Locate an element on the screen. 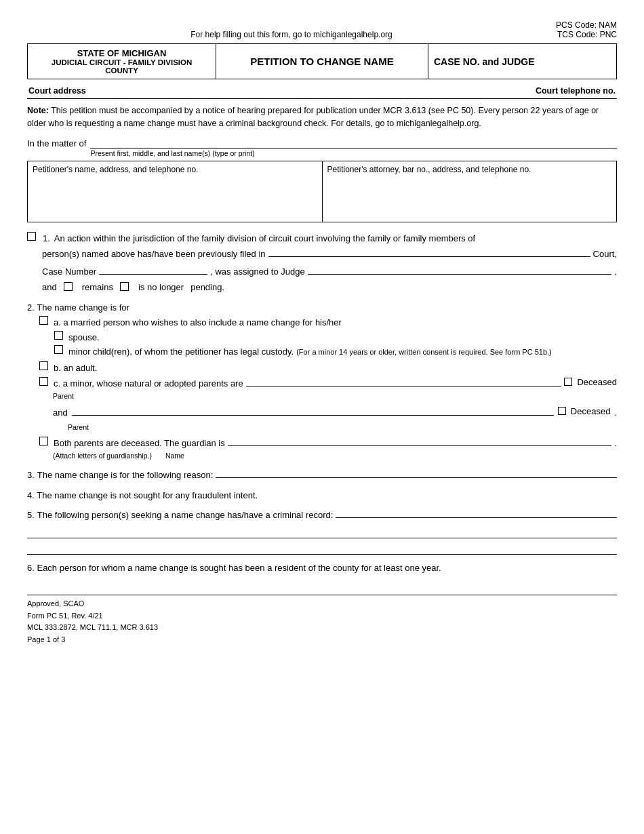 This screenshot has width=644, height=834. section2c-checkbox is located at coordinates (43, 381).